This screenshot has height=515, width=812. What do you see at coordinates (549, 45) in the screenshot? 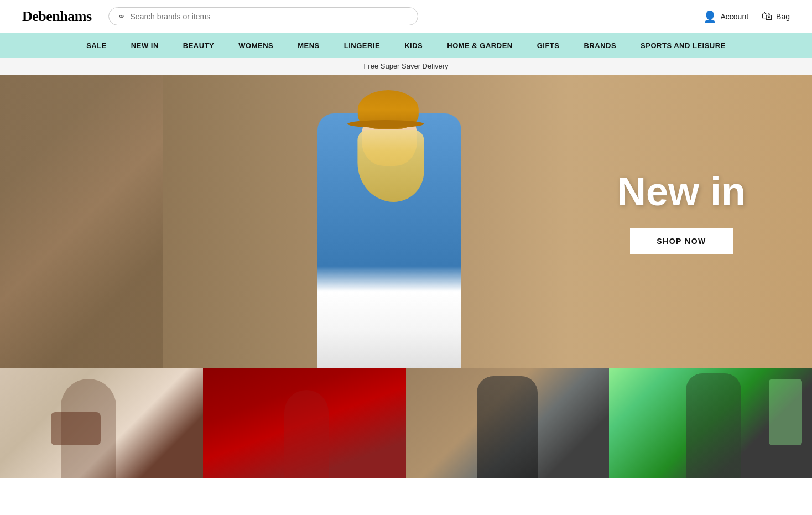
I see `nav-item-gifts: GIFTS` at bounding box center [549, 45].